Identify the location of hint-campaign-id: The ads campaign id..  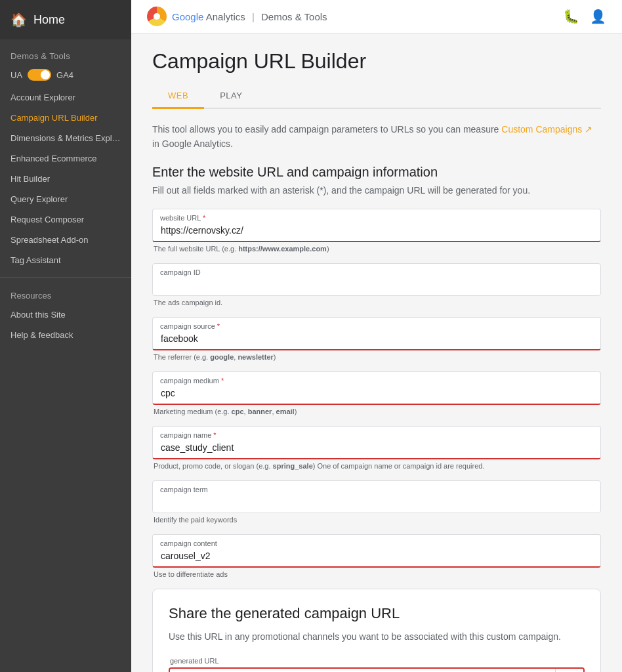
(377, 303).